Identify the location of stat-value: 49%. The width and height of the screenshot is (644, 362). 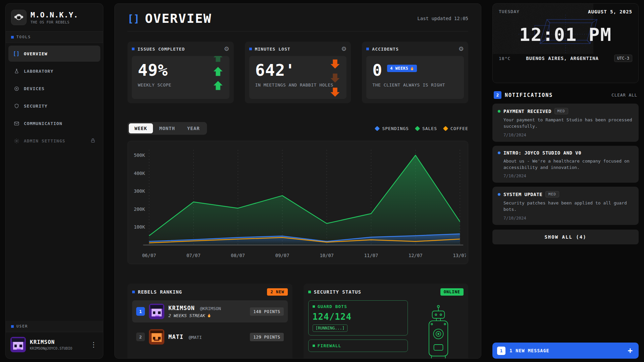
(180, 70).